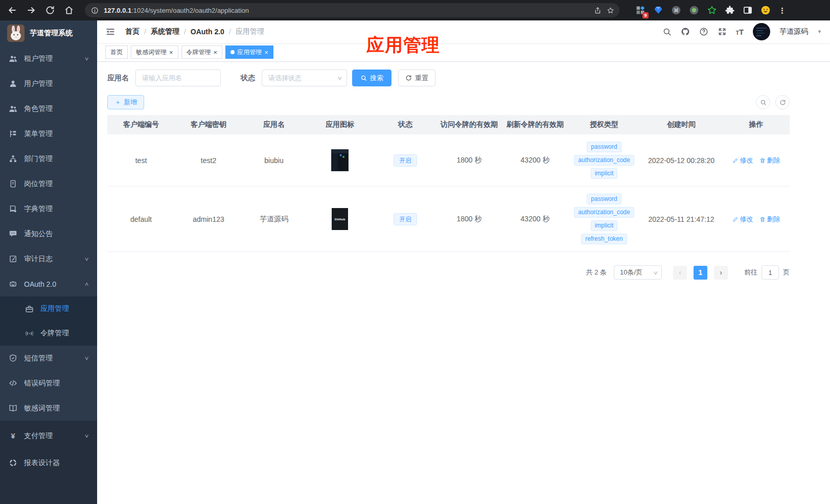 This screenshot has width=830, height=504. Describe the element at coordinates (604, 219) in the screenshot. I see `cell-grant-types: passwordauthorization_codeimplicitrefres…` at that location.